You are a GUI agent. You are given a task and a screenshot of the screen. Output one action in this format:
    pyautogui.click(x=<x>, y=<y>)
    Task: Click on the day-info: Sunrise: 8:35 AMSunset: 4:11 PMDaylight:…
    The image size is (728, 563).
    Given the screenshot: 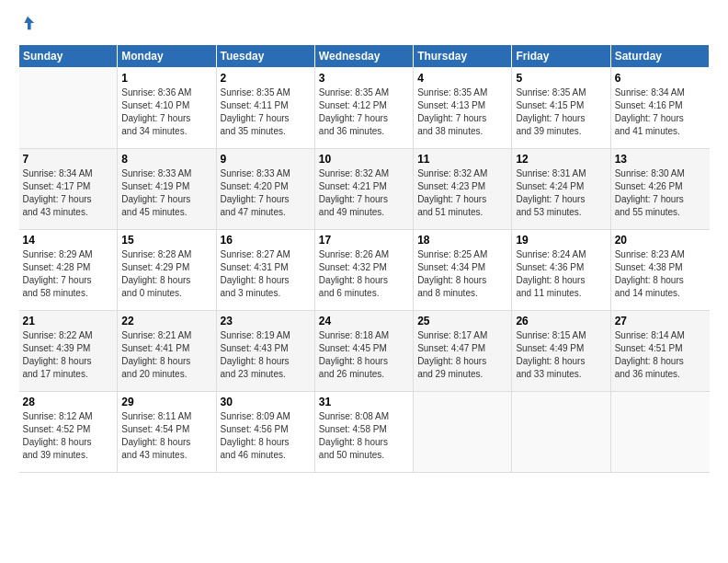 What is the action you would take?
    pyautogui.click(x=266, y=112)
    